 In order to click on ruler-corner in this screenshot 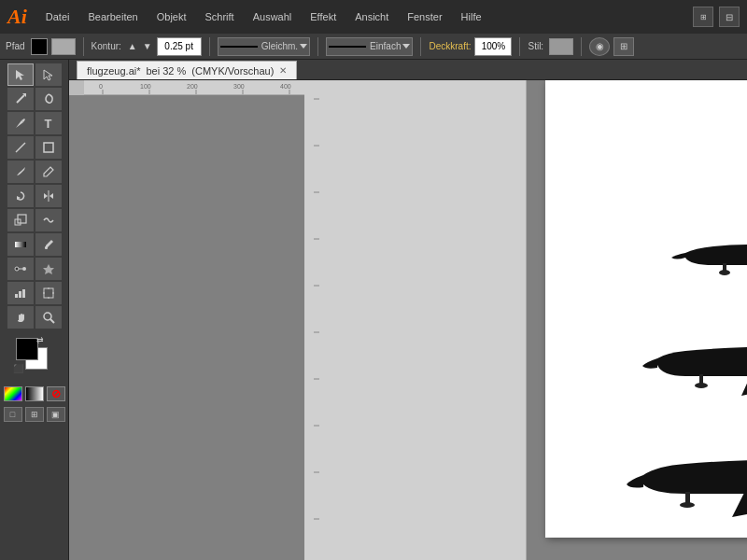, I will do `click(77, 88)`.